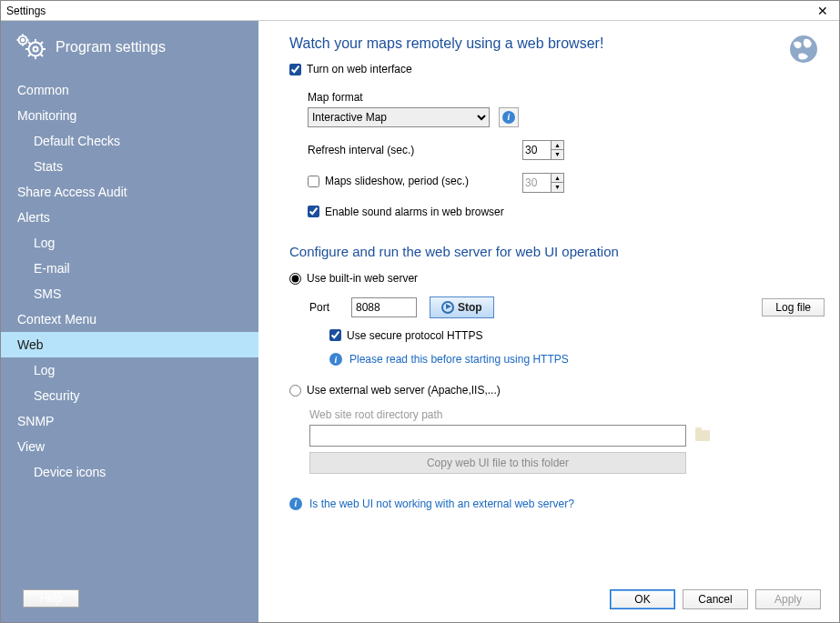  Describe the element at coordinates (557, 251) in the screenshot. I see `section-heading-configure: Configure and run the web server for web…` at that location.